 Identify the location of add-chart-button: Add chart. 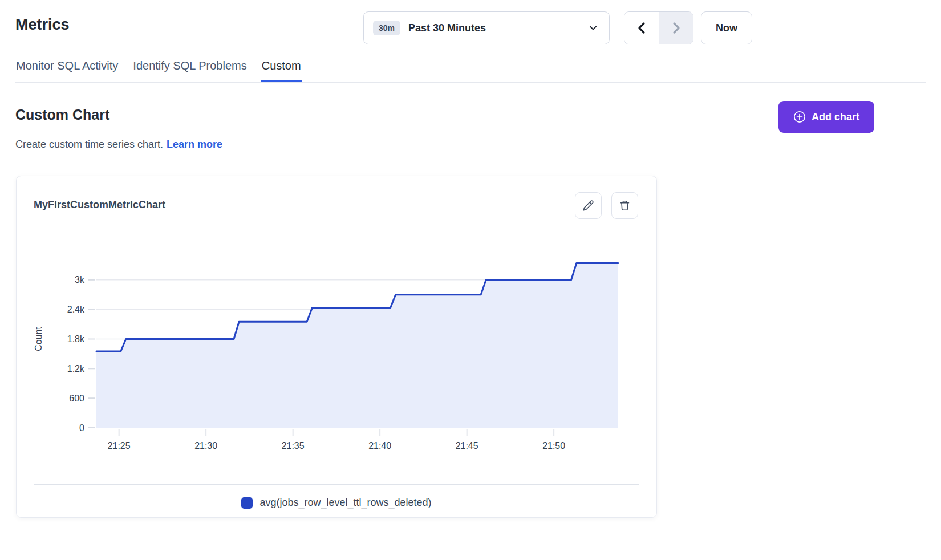
(826, 117).